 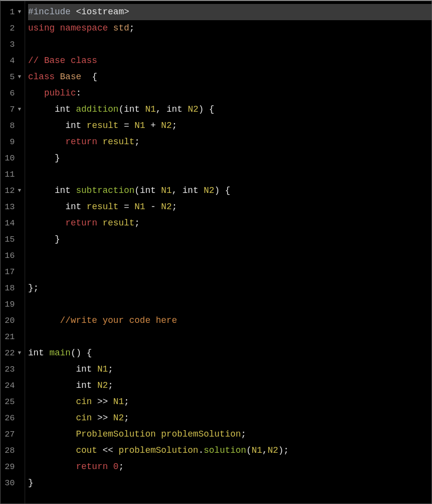 I want to click on line-number: 18, so click(x=10, y=288).